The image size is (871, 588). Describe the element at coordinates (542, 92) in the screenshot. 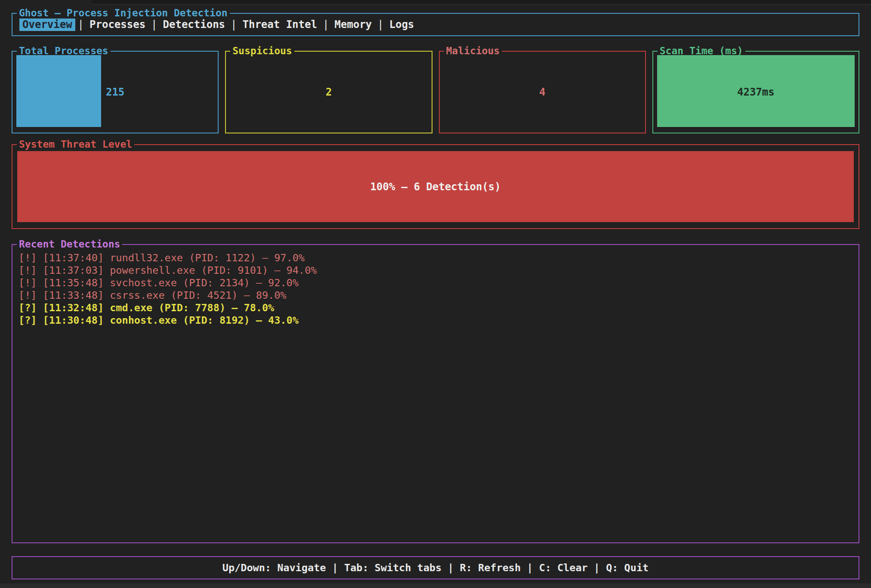

I see `malicious-value: 4` at that location.